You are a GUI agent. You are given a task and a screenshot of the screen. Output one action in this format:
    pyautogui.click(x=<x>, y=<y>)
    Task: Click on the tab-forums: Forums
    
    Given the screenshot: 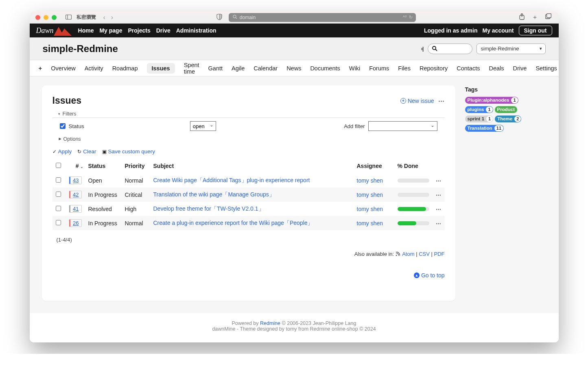 What is the action you would take?
    pyautogui.click(x=379, y=68)
    